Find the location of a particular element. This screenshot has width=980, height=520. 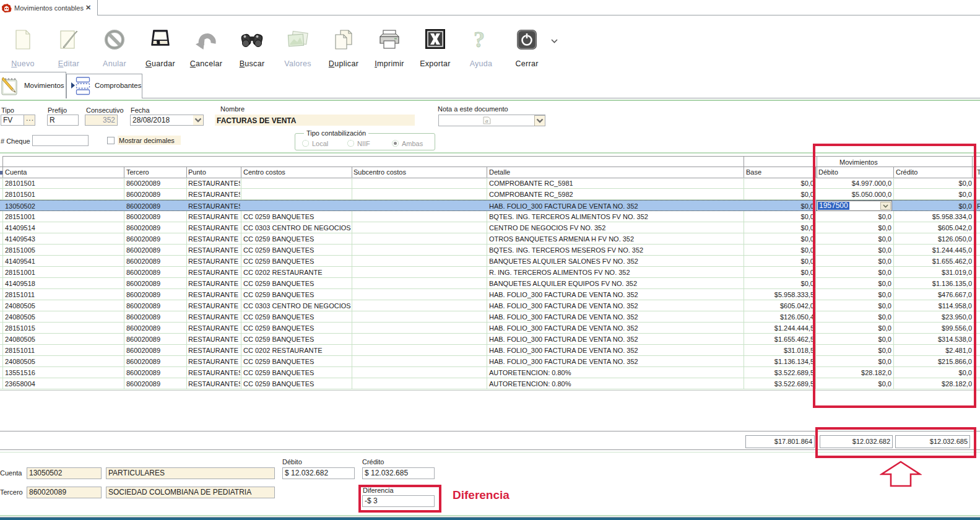

svg-text: a is located at coordinates (487, 121).